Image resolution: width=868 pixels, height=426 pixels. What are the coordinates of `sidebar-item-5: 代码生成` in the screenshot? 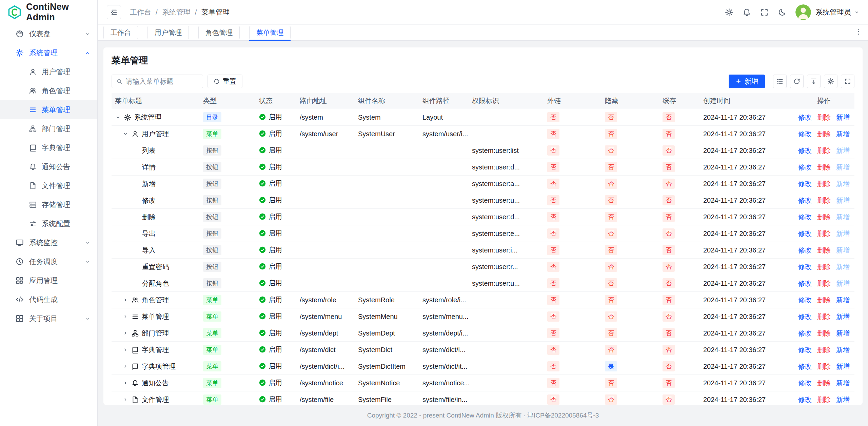 It's located at (49, 300).